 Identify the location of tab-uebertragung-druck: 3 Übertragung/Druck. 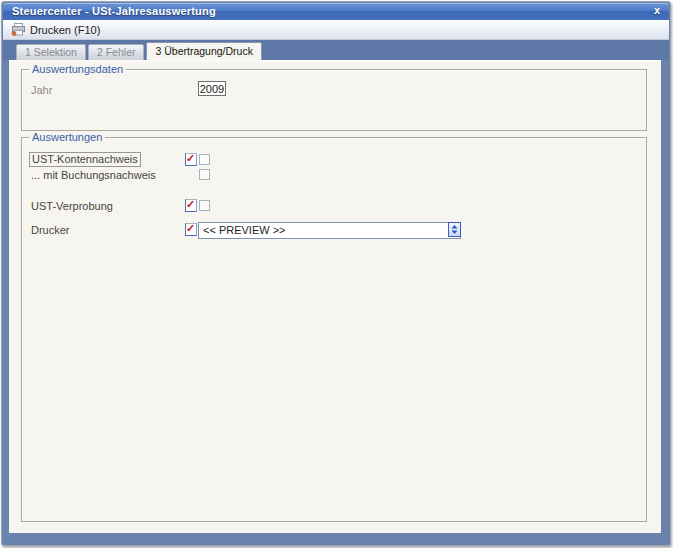
(204, 51).